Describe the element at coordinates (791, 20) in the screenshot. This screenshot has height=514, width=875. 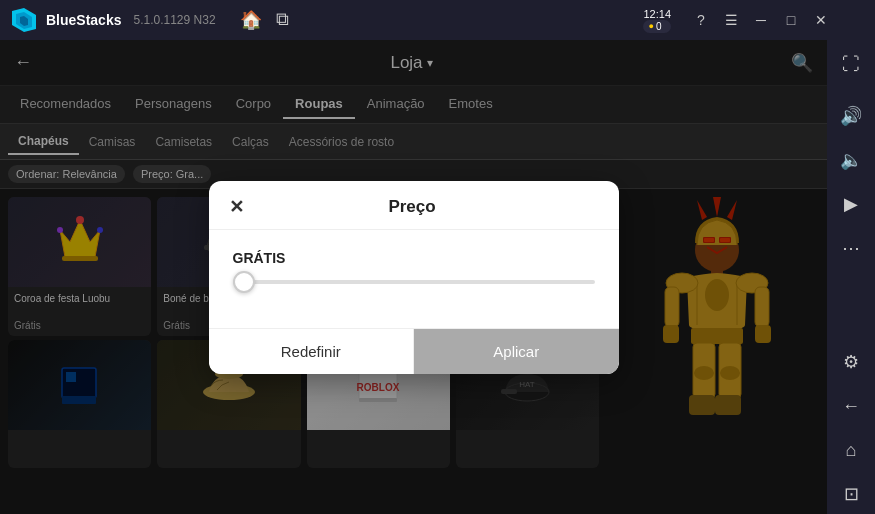
I see `maximize-button: □` at that location.